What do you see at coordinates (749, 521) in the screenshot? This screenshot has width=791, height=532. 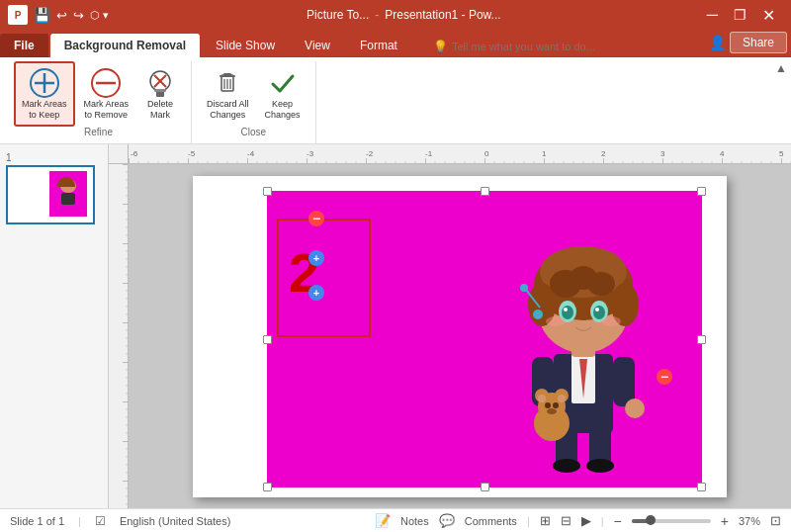 I see `zoom-level: 37%` at bounding box center [749, 521].